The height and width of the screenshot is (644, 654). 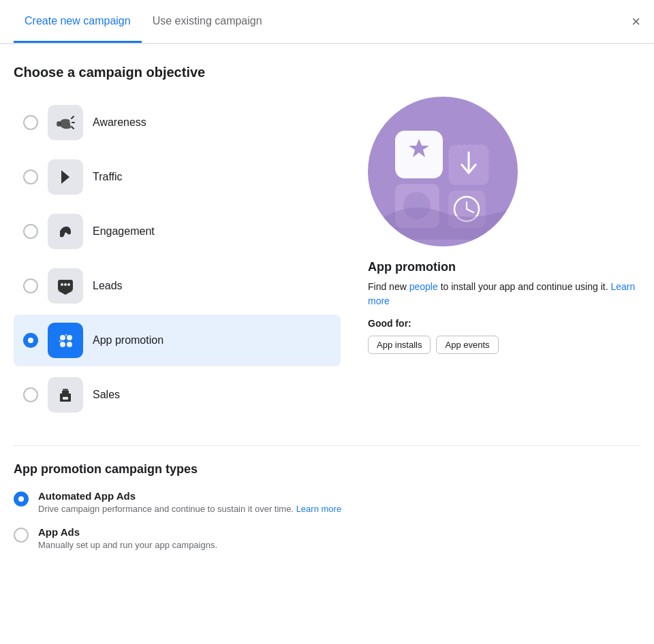 What do you see at coordinates (177, 340) in the screenshot?
I see `objective-app-promotion: App promotion` at bounding box center [177, 340].